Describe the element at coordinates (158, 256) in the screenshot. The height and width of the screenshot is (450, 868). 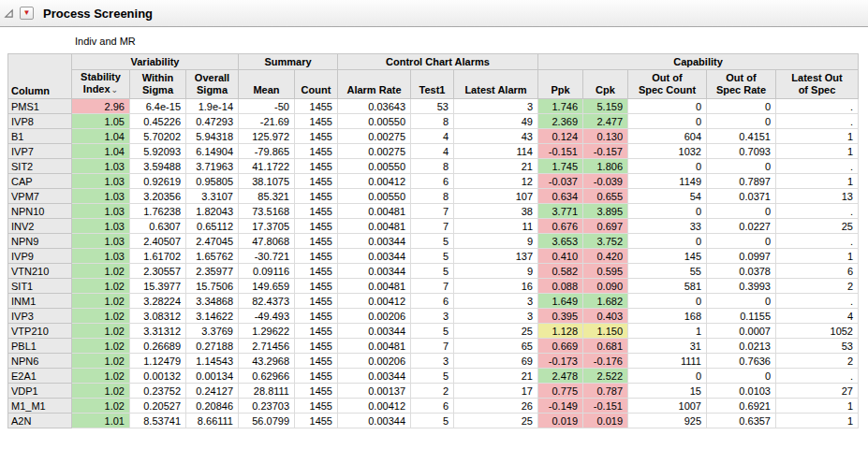
I see `within-sigma-cell: 1.61702` at that location.